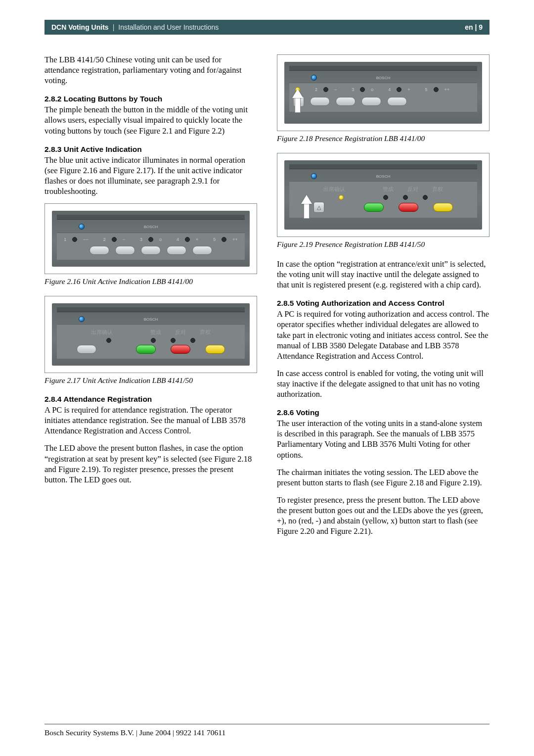  Describe the element at coordinates (267, 27) in the screenshot. I see `header-bar: DCN Voting Units | Installation and User…` at that location.